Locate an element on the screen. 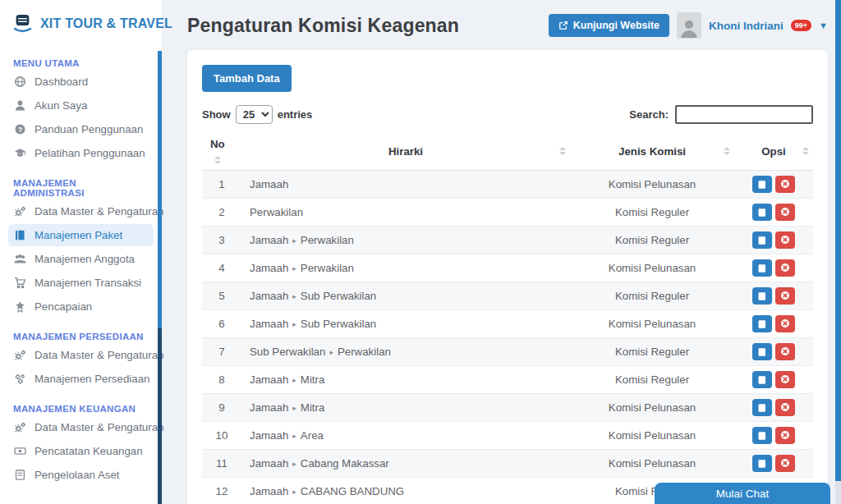 The image size is (841, 504). sidebar-item-pengelolaan-aset: Pengelolaan Aset is located at coordinates (80, 474).